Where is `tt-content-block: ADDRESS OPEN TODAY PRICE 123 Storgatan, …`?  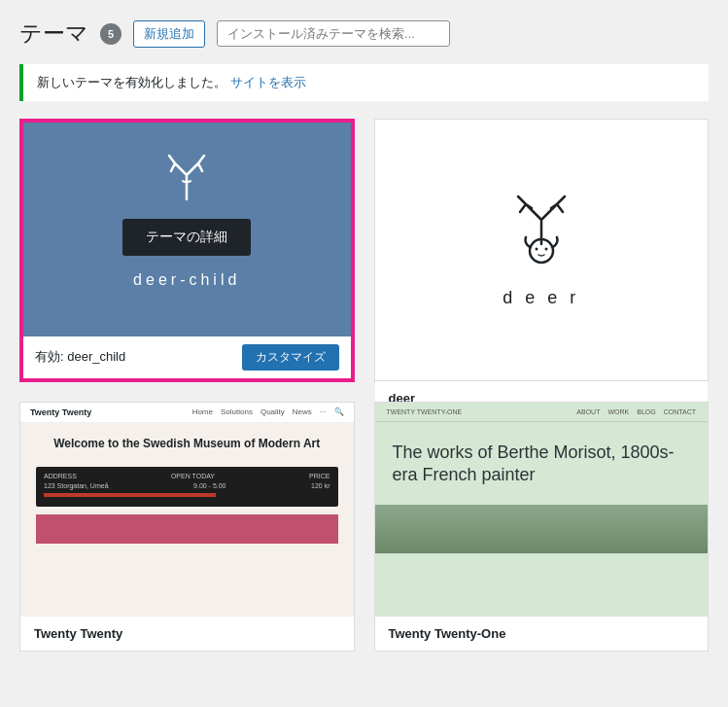
tt-content-block: ADDRESS OPEN TODAY PRICE 123 Storgatan, … is located at coordinates (187, 486).